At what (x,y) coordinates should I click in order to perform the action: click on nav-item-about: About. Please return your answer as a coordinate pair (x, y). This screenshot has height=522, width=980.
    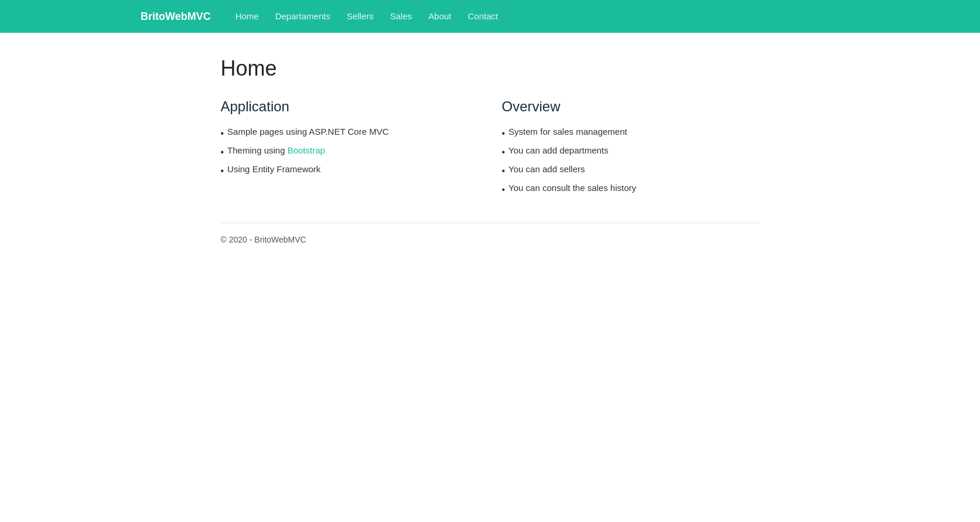
    Looking at the image, I should click on (439, 16).